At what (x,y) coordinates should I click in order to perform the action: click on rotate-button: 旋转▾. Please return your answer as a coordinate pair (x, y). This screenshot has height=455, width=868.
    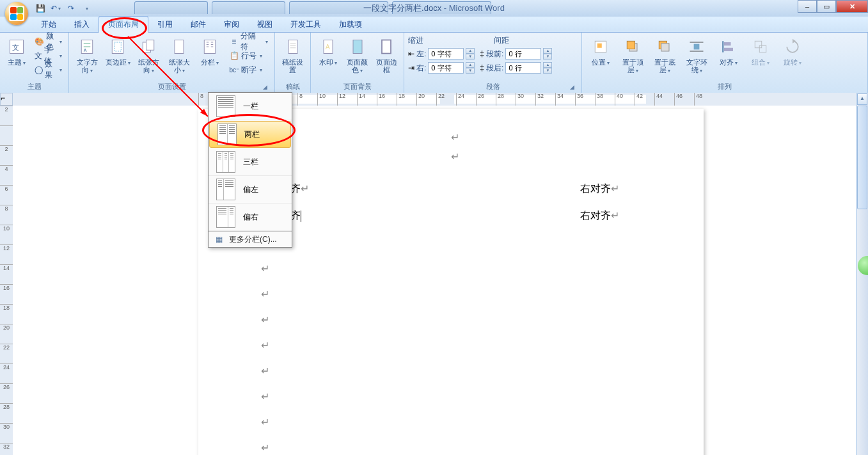
    Looking at the image, I should click on (793, 52).